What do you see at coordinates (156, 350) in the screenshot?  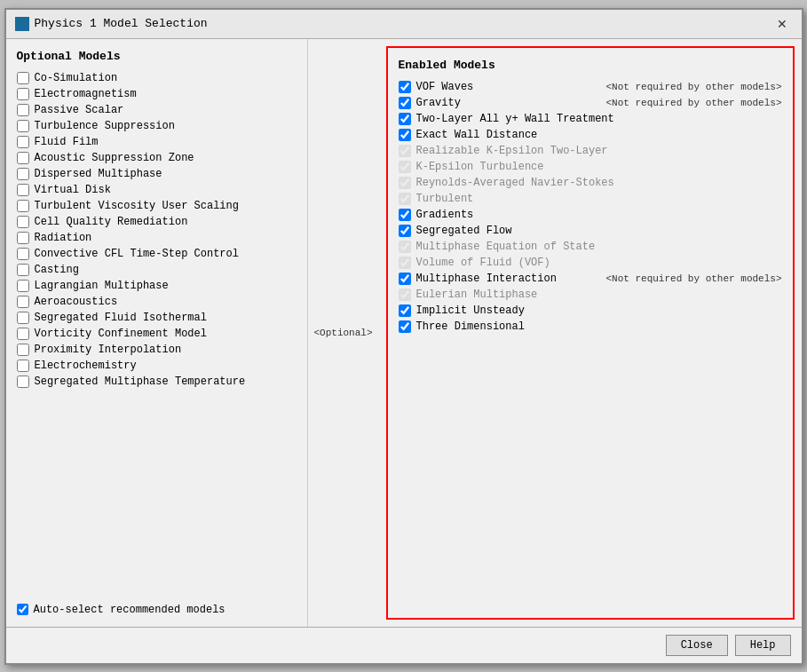 I see `optional-model-item: Proximity Interpolation` at bounding box center [156, 350].